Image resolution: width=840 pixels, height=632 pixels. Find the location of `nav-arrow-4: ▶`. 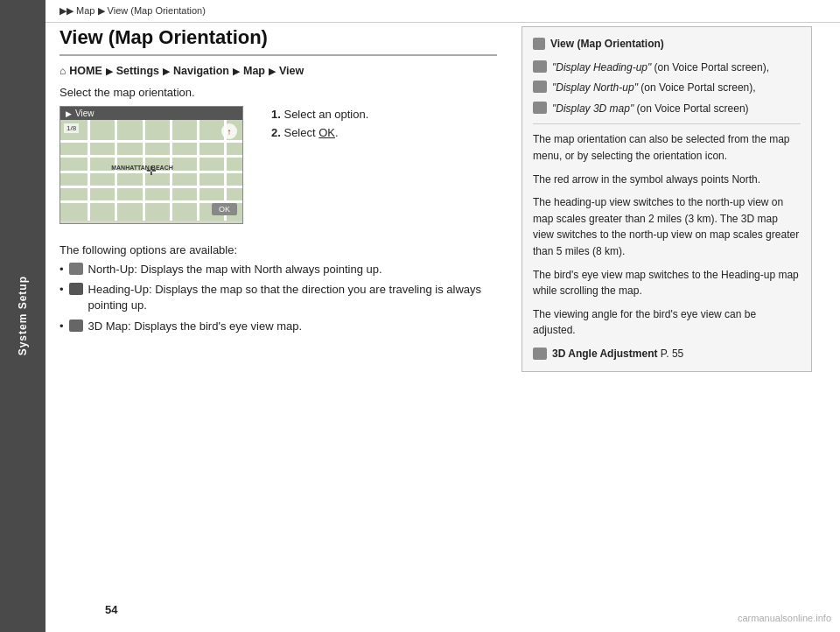

nav-arrow-4: ▶ is located at coordinates (272, 72).